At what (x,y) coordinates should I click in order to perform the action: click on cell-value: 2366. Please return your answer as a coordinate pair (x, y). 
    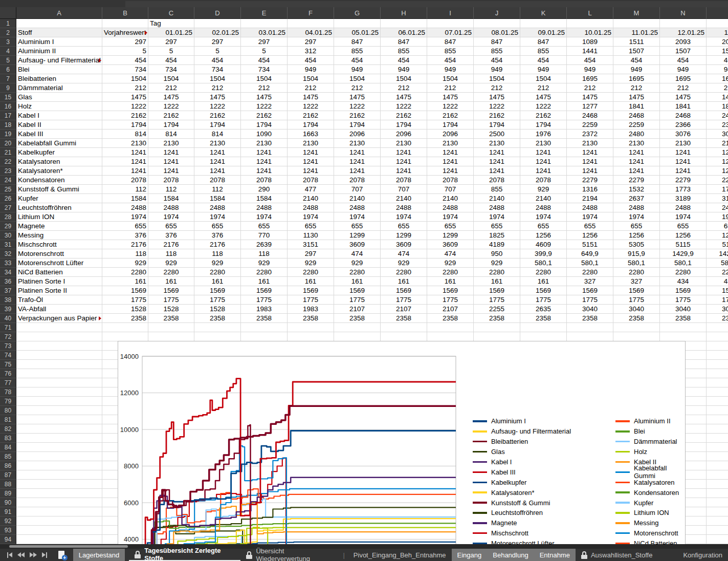
    Looking at the image, I should click on (717, 125).